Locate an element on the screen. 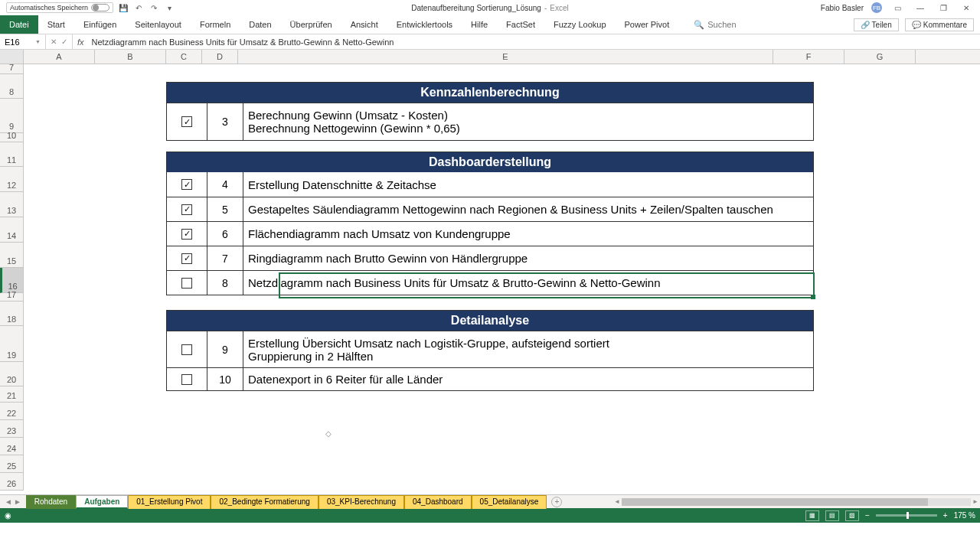 This screenshot has height=551, width=980. search-icon: 🔍 is located at coordinates (699, 24).